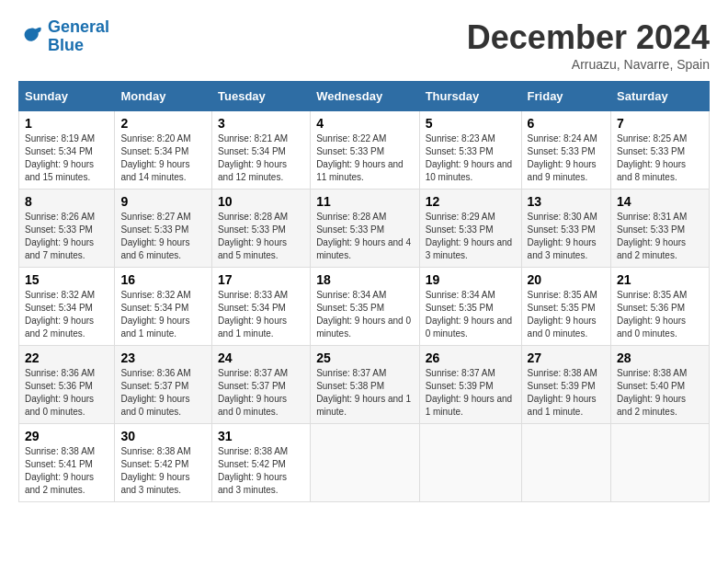 The height and width of the screenshot is (563, 728). What do you see at coordinates (67, 151) in the screenshot?
I see `calendar-cell: 1 Sunrise: 8:19 AM Sunset: 5:34 PM Dayli…` at bounding box center [67, 151].